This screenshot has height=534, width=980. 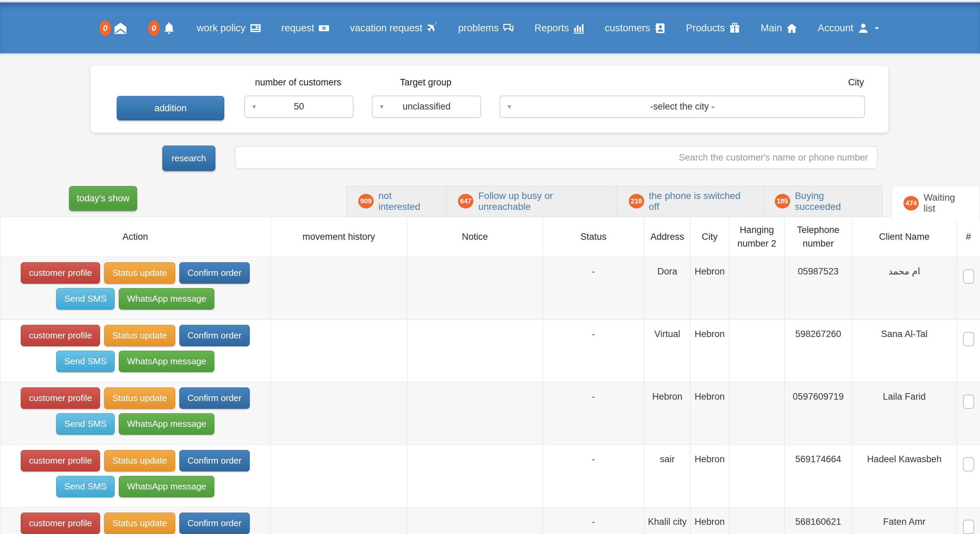 What do you see at coordinates (556, 157) in the screenshot?
I see `search-input` at bounding box center [556, 157].